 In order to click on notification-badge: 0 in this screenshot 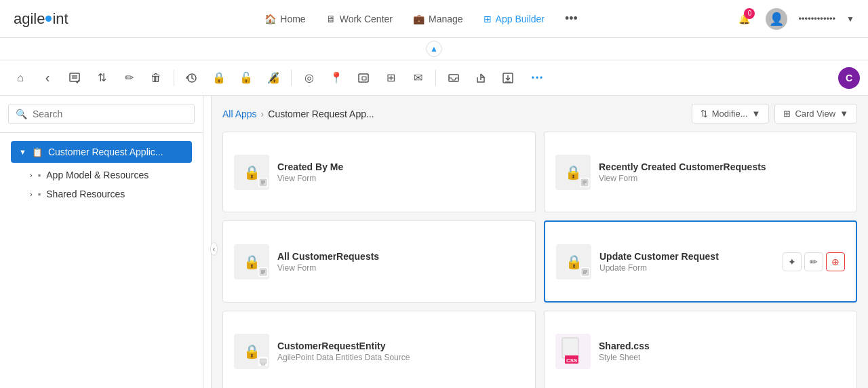, I will do `click(749, 14)`.